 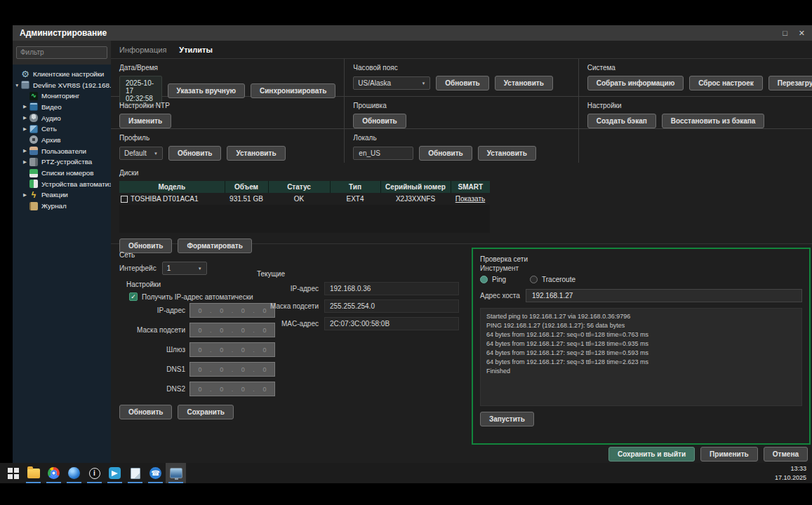 I want to click on taskbar-devline-app, so click(x=175, y=473).